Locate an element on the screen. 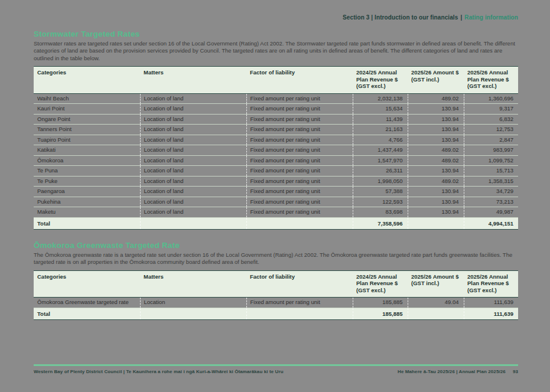 The height and width of the screenshot is (392, 550). breadcrumb-path: Section 3 | Introduction to our financia… is located at coordinates (401, 18).